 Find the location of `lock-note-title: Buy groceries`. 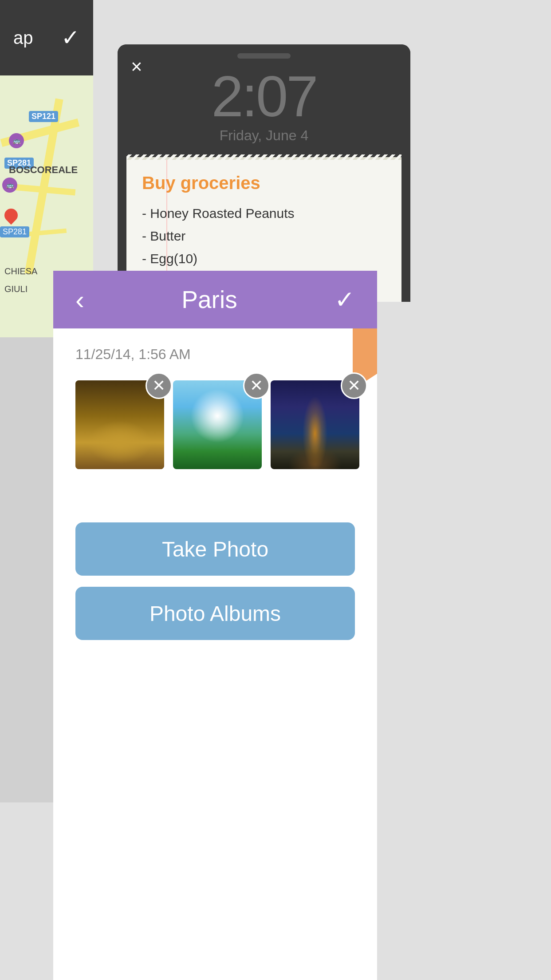

lock-note-title: Buy groceries is located at coordinates (264, 183).